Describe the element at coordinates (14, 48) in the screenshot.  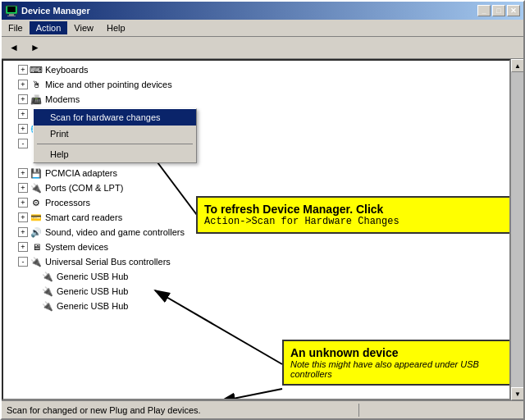
I see `back-icon: ◄` at that location.